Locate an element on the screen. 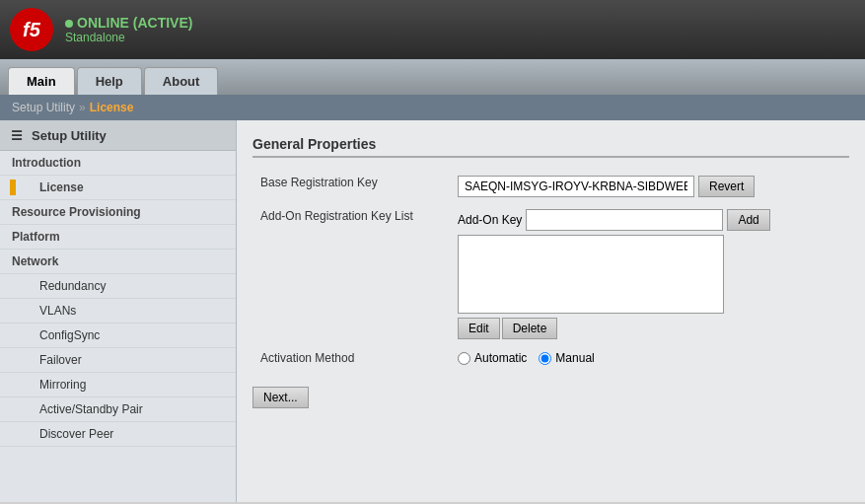  manual-radio-label: Manual is located at coordinates (566, 358).